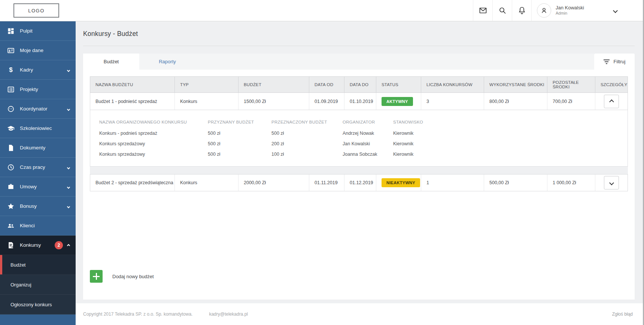 The image size is (644, 325). Describe the element at coordinates (360, 183) in the screenshot. I see `date-to: 01.12.2019` at that location.